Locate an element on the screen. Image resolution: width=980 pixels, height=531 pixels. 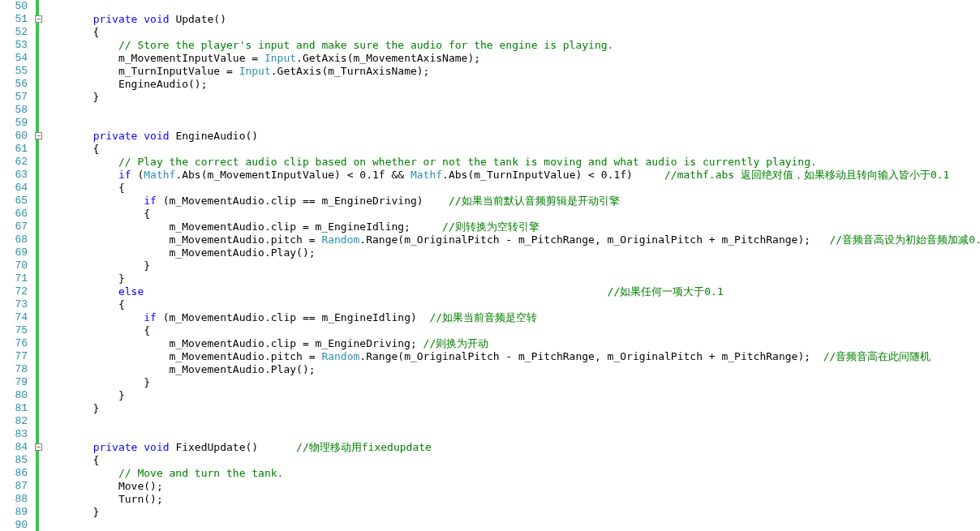
code-line: m_TurnInputValue = Input.GetAxis(m_TurnA… is located at coordinates (511, 71).